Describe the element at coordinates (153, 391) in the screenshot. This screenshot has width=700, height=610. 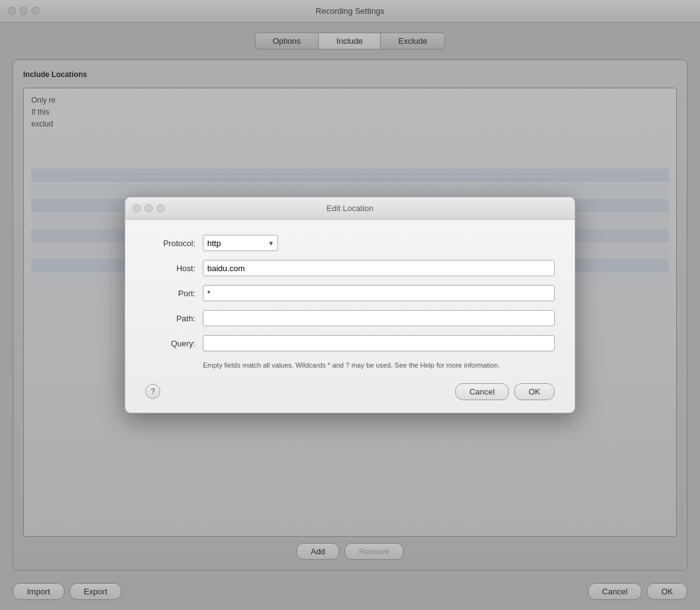
I see `help-button: ?` at that location.